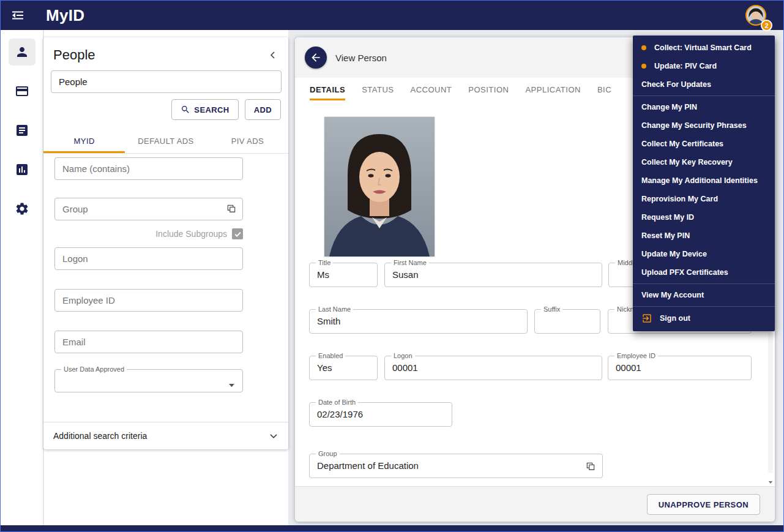  Describe the element at coordinates (419, 321) in the screenshot. I see `field-last-name: Last Name Smith` at that location.